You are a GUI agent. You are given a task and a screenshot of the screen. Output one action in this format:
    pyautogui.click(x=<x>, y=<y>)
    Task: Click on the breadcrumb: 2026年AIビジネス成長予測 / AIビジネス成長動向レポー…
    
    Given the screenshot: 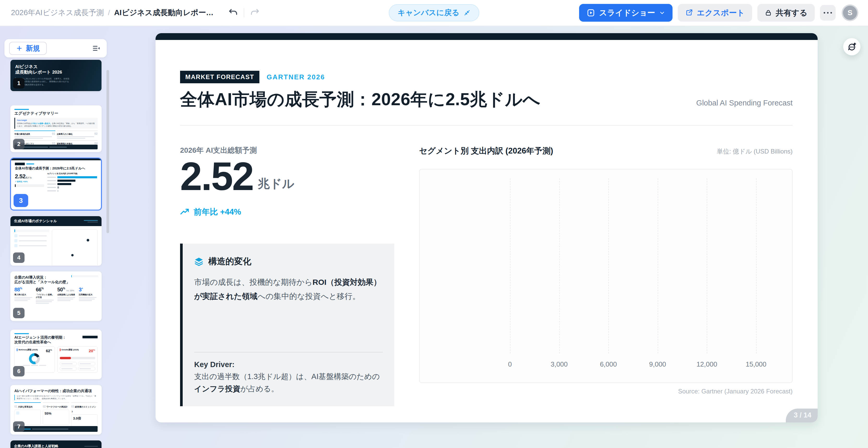 What is the action you would take?
    pyautogui.click(x=113, y=13)
    